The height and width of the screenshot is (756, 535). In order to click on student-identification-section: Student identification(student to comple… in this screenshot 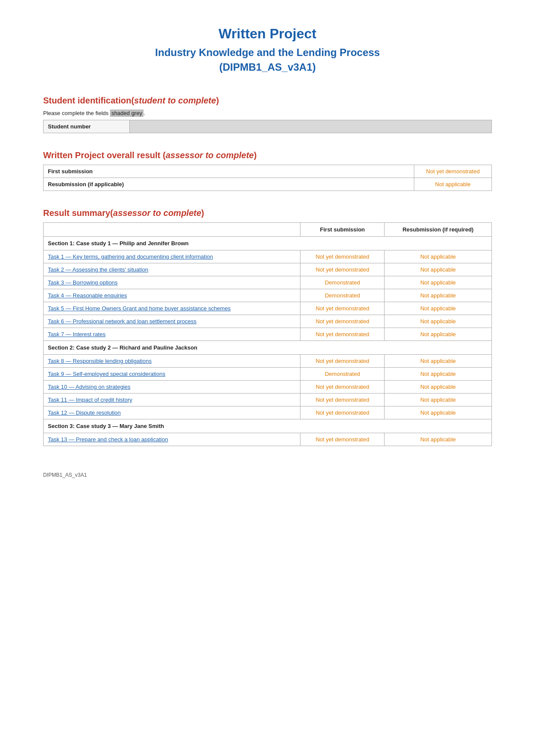, I will do `click(267, 115)`.